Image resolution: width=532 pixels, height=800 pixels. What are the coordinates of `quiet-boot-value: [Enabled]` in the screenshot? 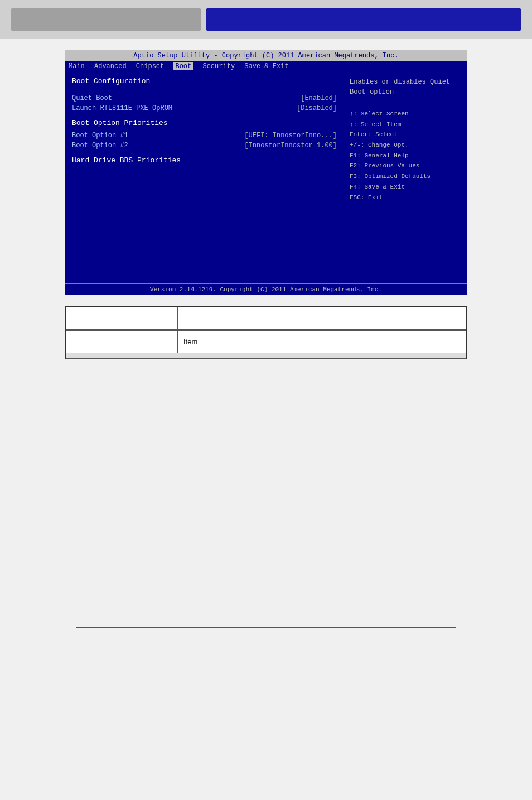 It's located at (319, 98).